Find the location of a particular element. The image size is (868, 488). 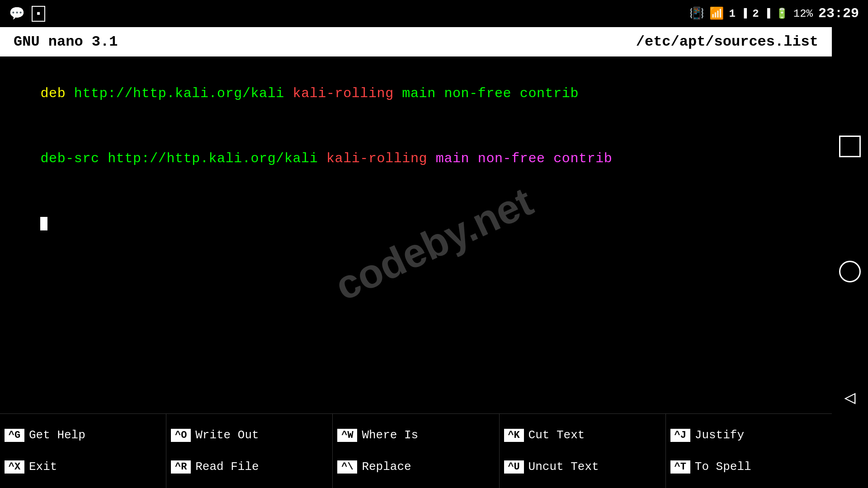

menu-row-cut-text: ^K Cut Text is located at coordinates (582, 435).